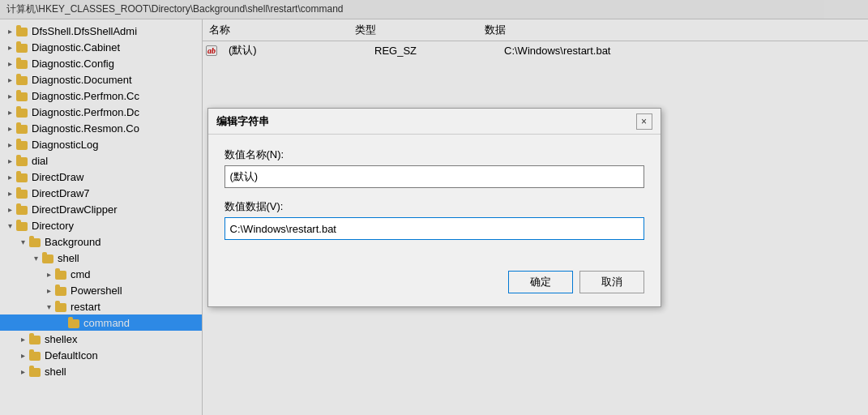  What do you see at coordinates (541, 282) in the screenshot?
I see `ok-button: 确定` at bounding box center [541, 282].